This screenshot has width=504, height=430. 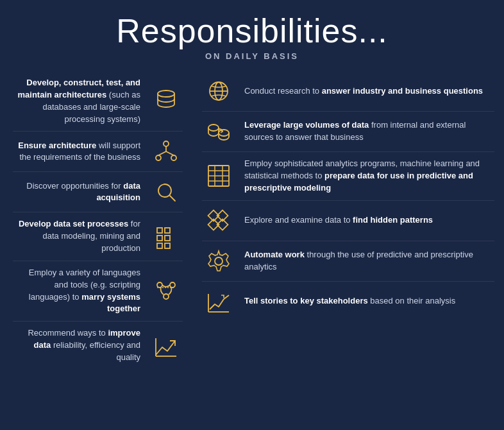 What do you see at coordinates (166, 291) in the screenshot?
I see `icon-systems` at bounding box center [166, 291].